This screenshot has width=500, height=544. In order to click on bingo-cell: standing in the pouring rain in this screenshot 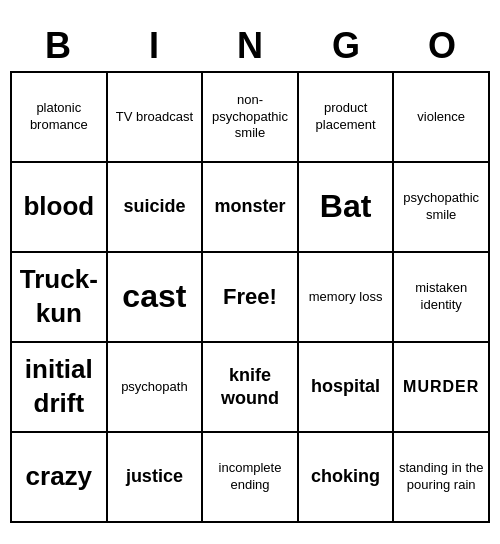, I will do `click(442, 478)`.